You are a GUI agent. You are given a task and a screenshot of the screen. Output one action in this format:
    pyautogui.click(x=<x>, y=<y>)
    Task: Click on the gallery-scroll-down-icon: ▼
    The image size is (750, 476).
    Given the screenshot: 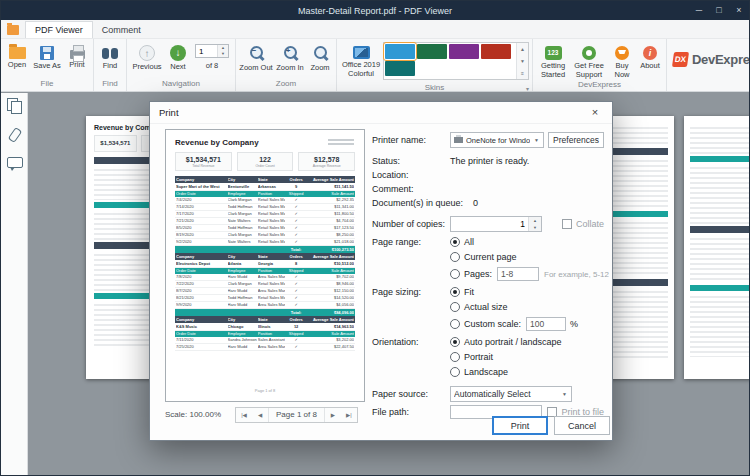 What is the action you would take?
    pyautogui.click(x=522, y=61)
    